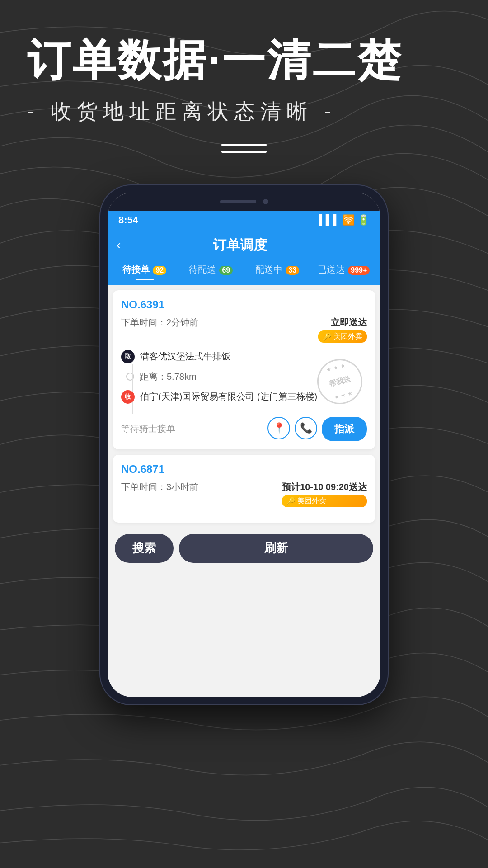 This screenshot has height=868, width=488. What do you see at coordinates (343, 330) in the screenshot?
I see `order-type-1: 立即送达 🔑 美团外卖` at bounding box center [343, 330].